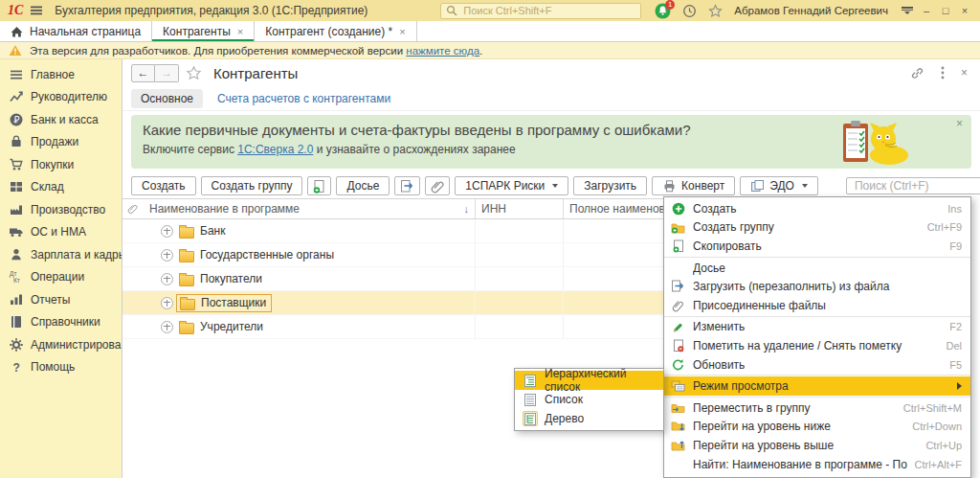 This screenshot has height=478, width=980. What do you see at coordinates (817, 445) in the screenshot?
I see `menu-item-level-up: Перейти на уровень выше Ctrl+Up` at bounding box center [817, 445].